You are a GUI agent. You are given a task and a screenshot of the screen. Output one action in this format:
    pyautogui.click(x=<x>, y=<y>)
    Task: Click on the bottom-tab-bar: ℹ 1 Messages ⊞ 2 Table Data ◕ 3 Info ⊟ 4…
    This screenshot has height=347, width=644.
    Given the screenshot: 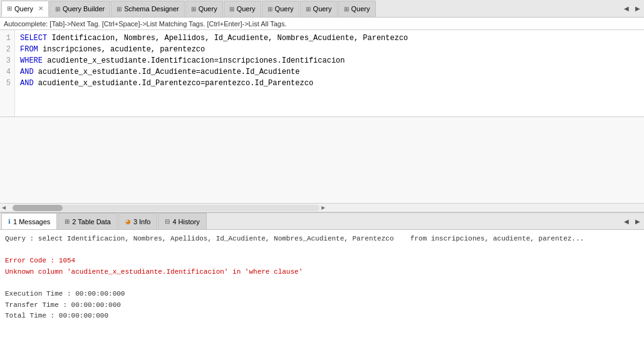 What is the action you would take?
    pyautogui.click(x=322, y=221)
    